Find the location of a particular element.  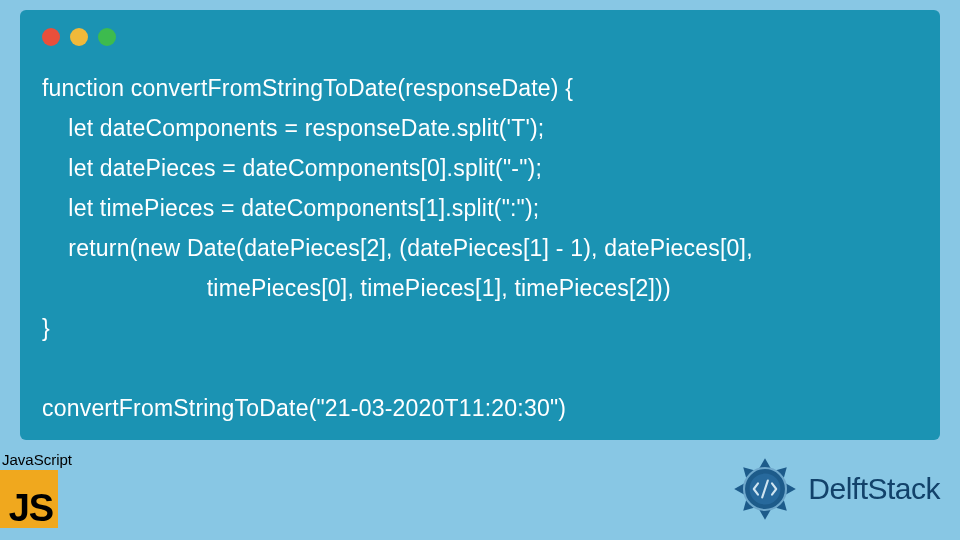

js-letter-s: S is located at coordinates (42, 508).